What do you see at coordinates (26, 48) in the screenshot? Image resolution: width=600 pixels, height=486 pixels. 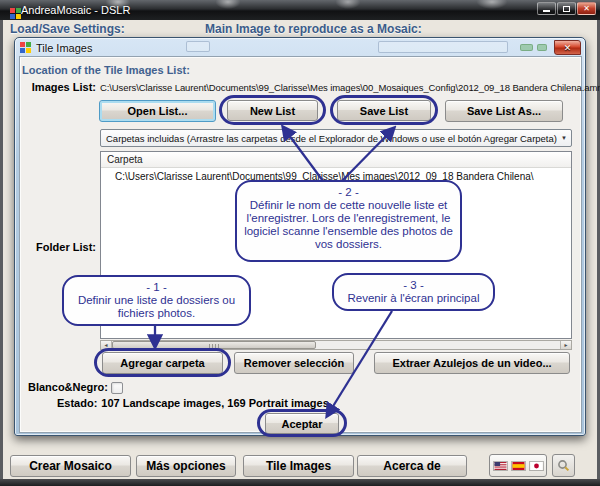 I see `dialog-icon` at bounding box center [26, 48].